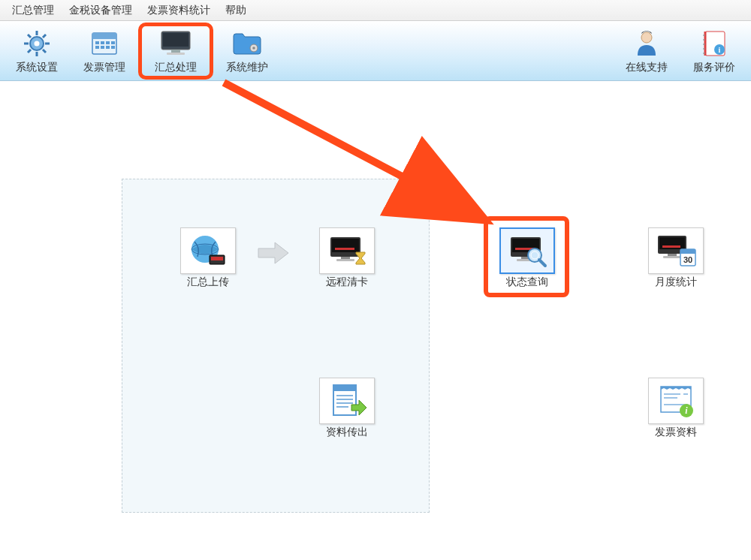 The width and height of the screenshot is (751, 560). What do you see at coordinates (37, 51) in the screenshot?
I see `toolbar-system-settings: 系统设置` at bounding box center [37, 51].